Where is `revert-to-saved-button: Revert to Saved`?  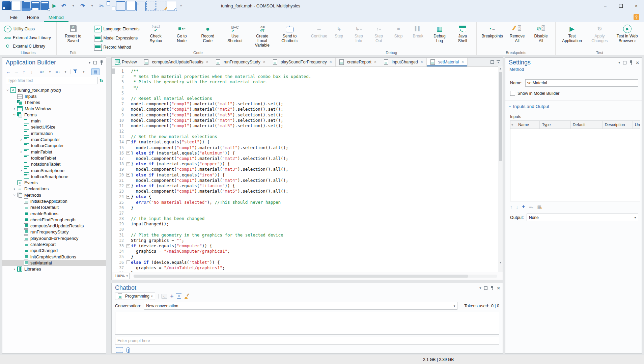
revert-to-saved-button: Revert to Saved is located at coordinates (73, 34).